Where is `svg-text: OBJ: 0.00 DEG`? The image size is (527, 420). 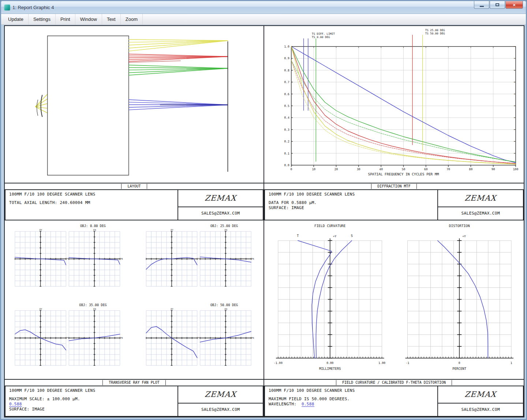 svg-text: OBJ: 0.00 DEG is located at coordinates (93, 226).